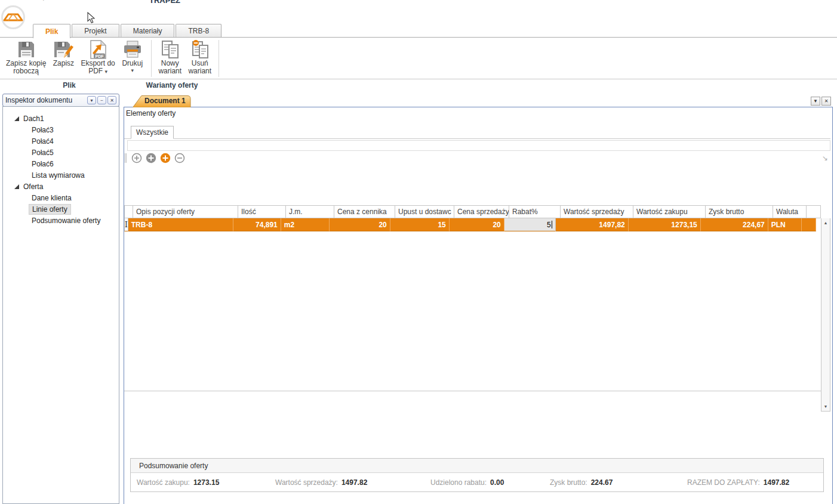  What do you see at coordinates (418, 2) in the screenshot?
I see `title-bar: ▾ TRAPEZ` at bounding box center [418, 2].